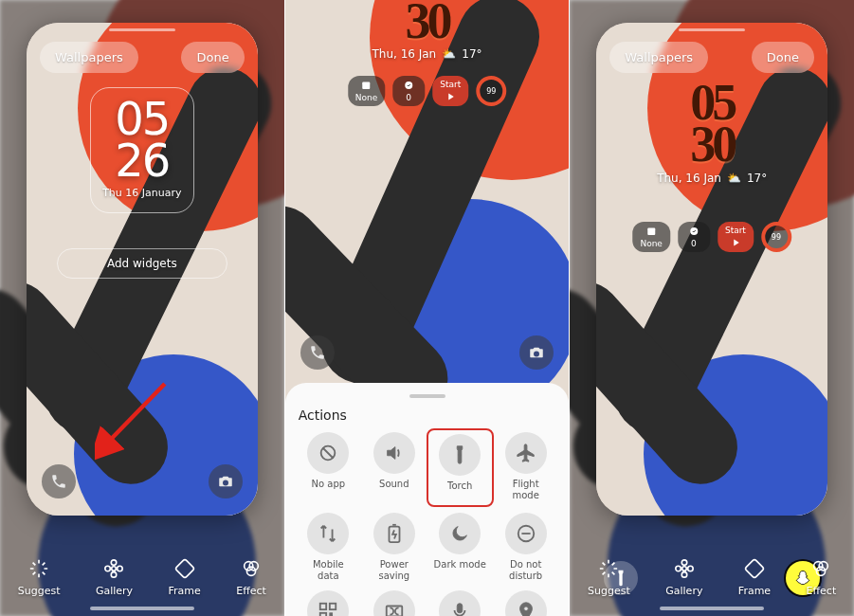 The height and width of the screenshot is (616, 854). Describe the element at coordinates (712, 144) in the screenshot. I see `clock-minutes: 30` at that location.